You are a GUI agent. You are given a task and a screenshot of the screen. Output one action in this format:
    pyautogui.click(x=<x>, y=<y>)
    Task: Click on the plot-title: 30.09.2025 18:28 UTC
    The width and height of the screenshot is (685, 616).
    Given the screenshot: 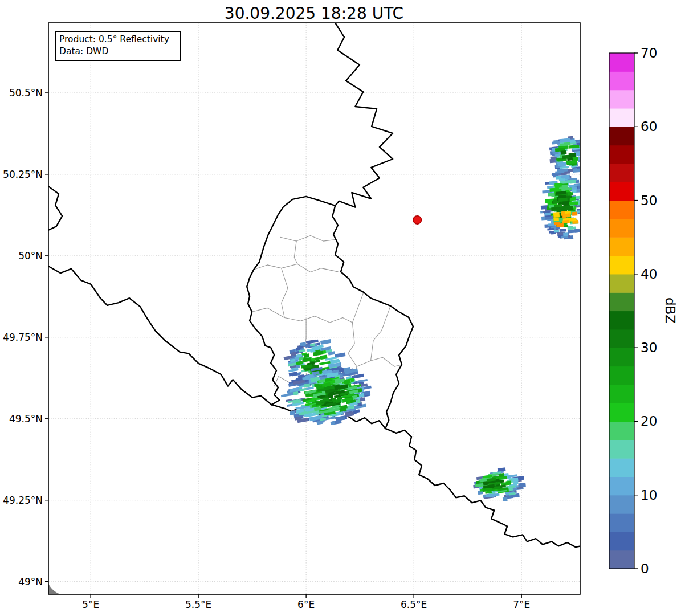 What is the action you would take?
    pyautogui.click(x=314, y=14)
    